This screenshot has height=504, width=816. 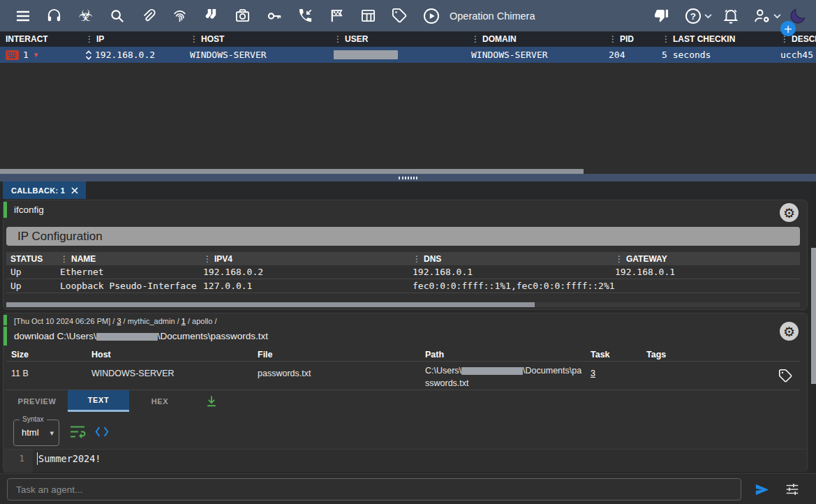 What do you see at coordinates (374, 489) in the screenshot?
I see `task-input` at bounding box center [374, 489].